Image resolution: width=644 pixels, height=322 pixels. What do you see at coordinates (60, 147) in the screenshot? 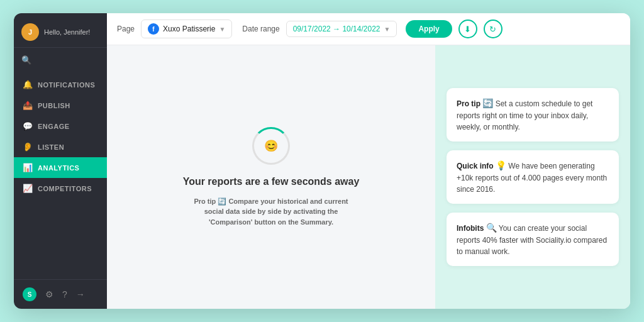
I see `sidebar-item-listen: 👂 Listen` at bounding box center [60, 147].